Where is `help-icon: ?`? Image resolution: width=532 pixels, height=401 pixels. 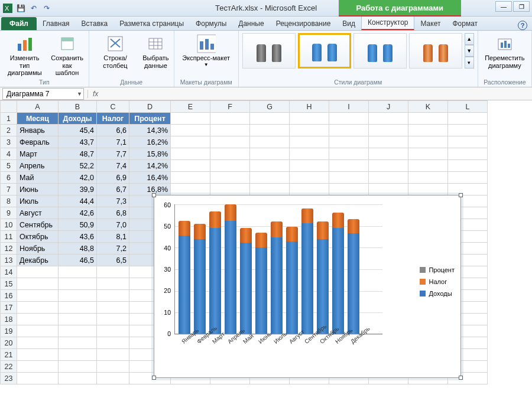
help-icon: ? is located at coordinates (523, 25).